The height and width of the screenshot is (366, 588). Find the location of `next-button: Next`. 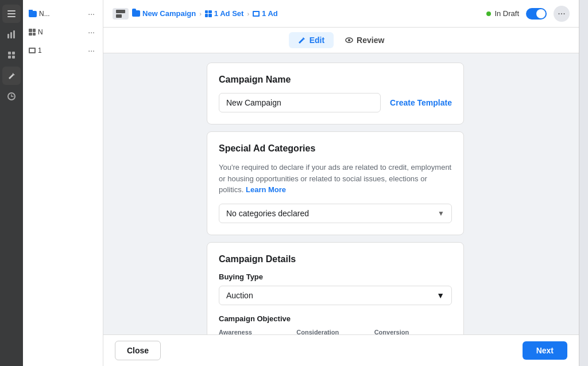

next-button: Next is located at coordinates (545, 351).